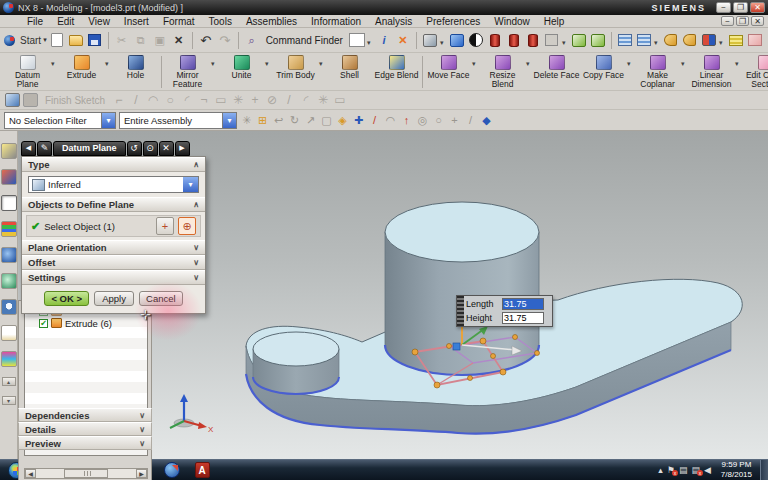 The image size is (768, 480). What do you see at coordinates (684, 62) in the screenshot?
I see `make-coplanar-dropdown-icon: ▾` at bounding box center [684, 62].